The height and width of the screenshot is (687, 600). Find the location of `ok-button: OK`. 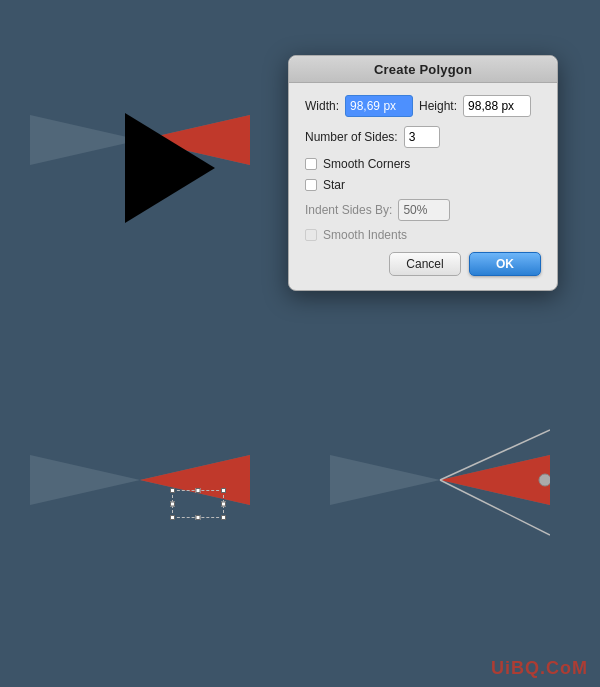

ok-button: OK is located at coordinates (505, 264).